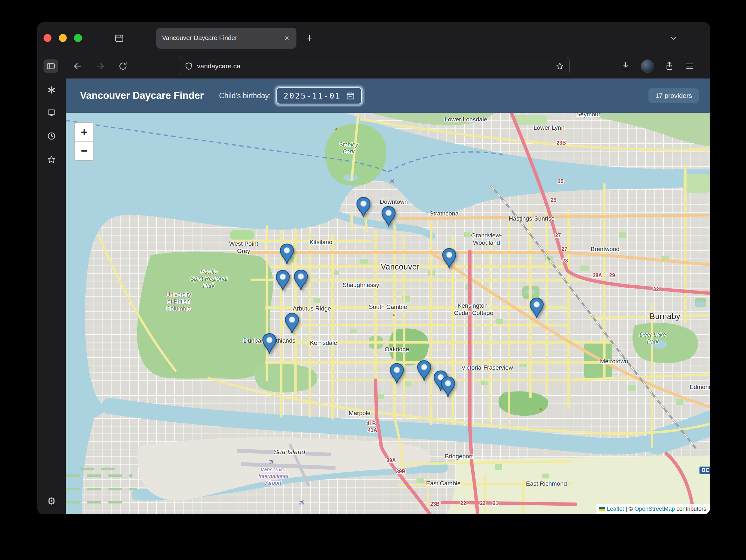 Image resolution: width=746 pixels, height=560 pixels. I want to click on tab-bar: Vancouver Daycare Finder, so click(374, 38).